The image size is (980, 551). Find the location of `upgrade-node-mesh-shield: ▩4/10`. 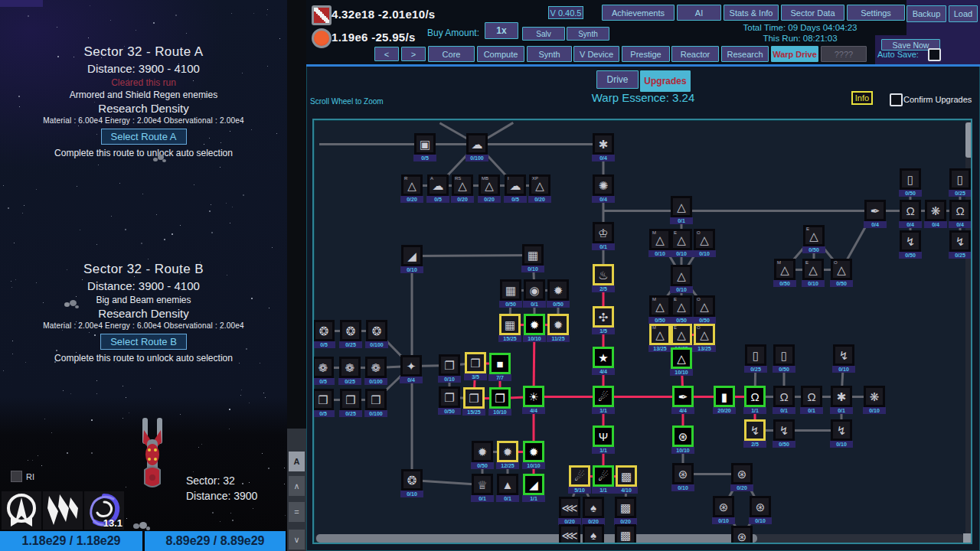

upgrade-node-mesh-shield: ▩4/10 is located at coordinates (626, 479).